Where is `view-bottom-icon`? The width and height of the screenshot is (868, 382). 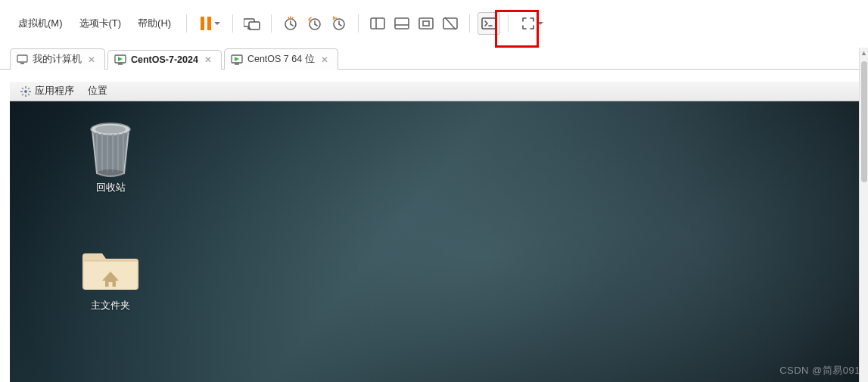 view-bottom-icon is located at coordinates (402, 23).